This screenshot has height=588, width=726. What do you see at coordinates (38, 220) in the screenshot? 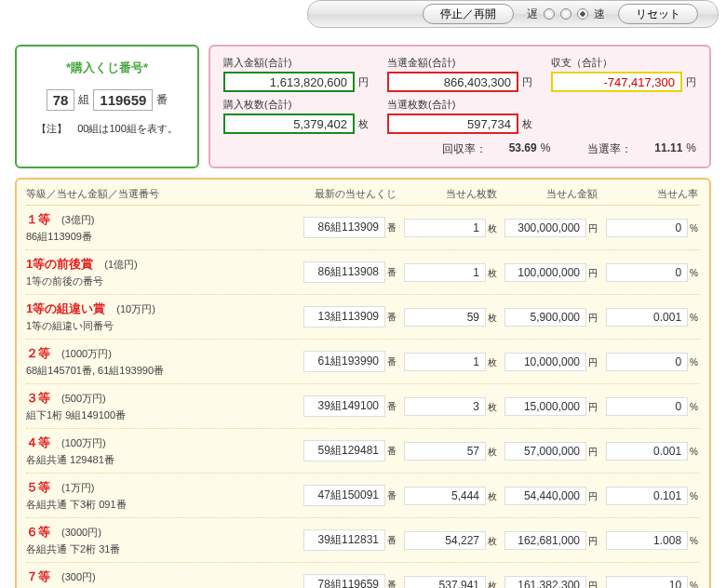
I see `prize-name: １等` at bounding box center [38, 220].